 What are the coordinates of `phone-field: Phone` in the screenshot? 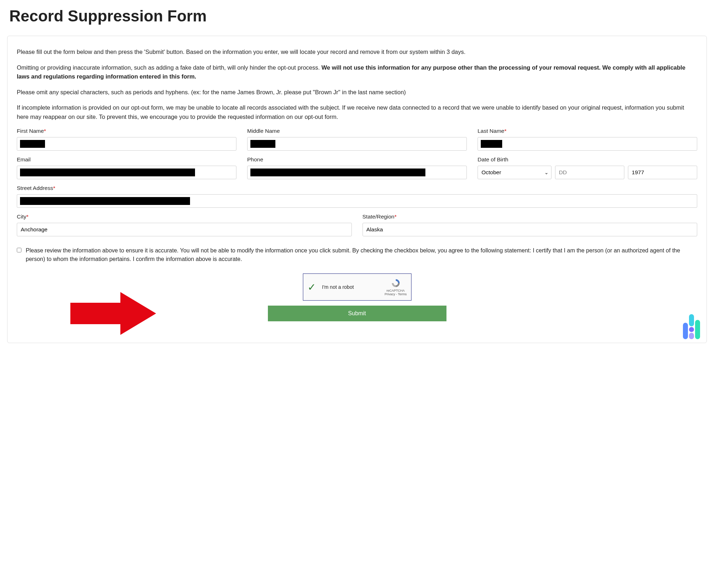 It's located at (357, 168).